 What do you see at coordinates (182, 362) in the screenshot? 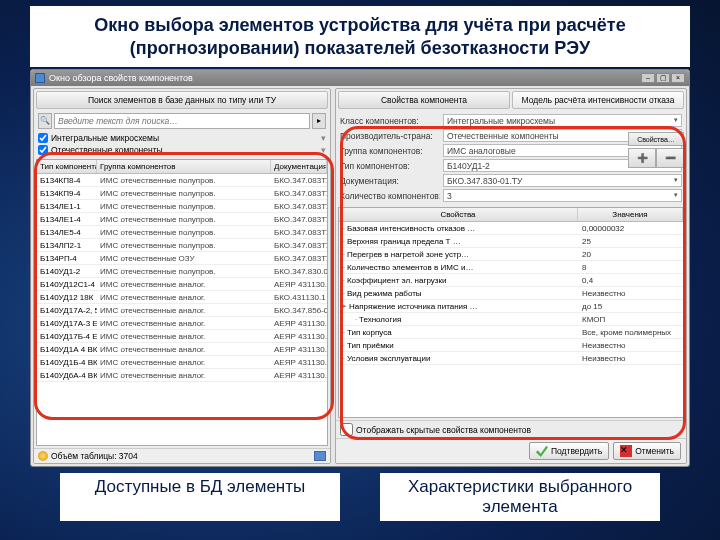
I see `table-row: Б140УД1Б-4 ВКИМС отечественные аналог.АЕ…` at bounding box center [182, 362].